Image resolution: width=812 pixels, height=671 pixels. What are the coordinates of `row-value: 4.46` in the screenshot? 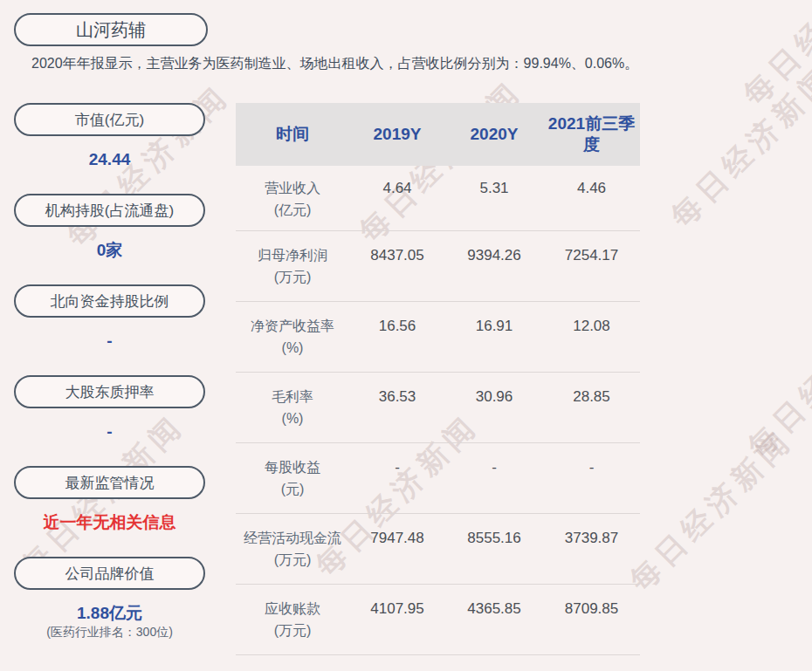 It's located at (592, 204).